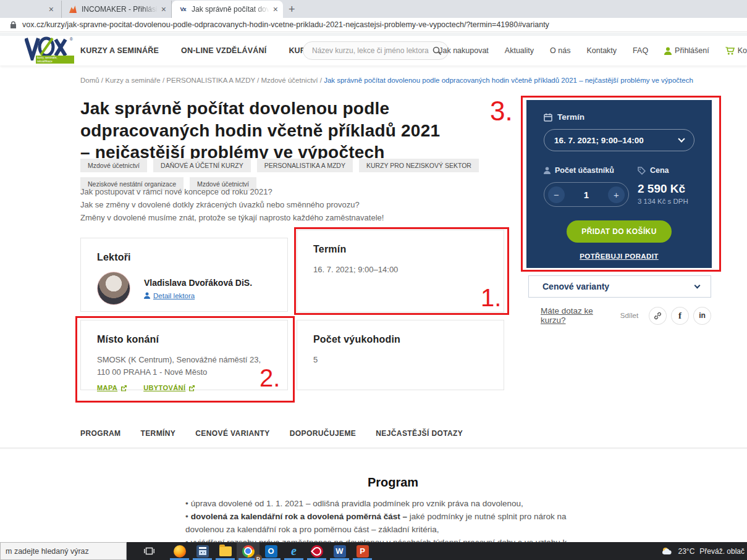 This screenshot has height=560, width=747. What do you see at coordinates (224, 51) in the screenshot?
I see `nav-online-vzdelavani: ON-LINE VZDĚLÁVÁNÍ` at bounding box center [224, 51].